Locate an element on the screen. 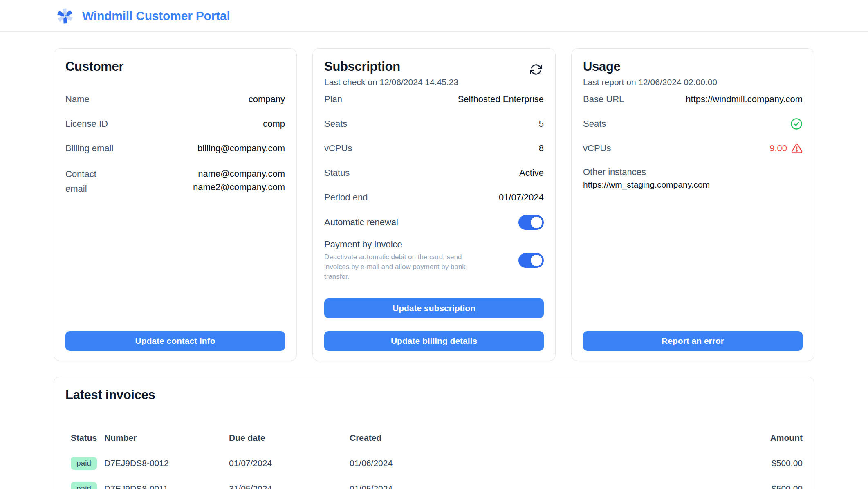  update-subscription-button: Update subscription is located at coordinates (434, 308).